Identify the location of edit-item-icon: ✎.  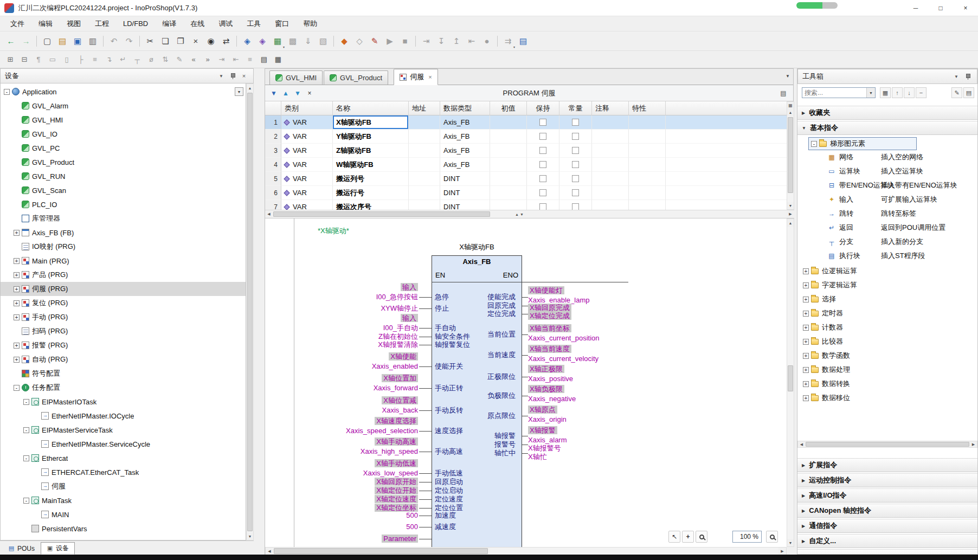
(957, 93).